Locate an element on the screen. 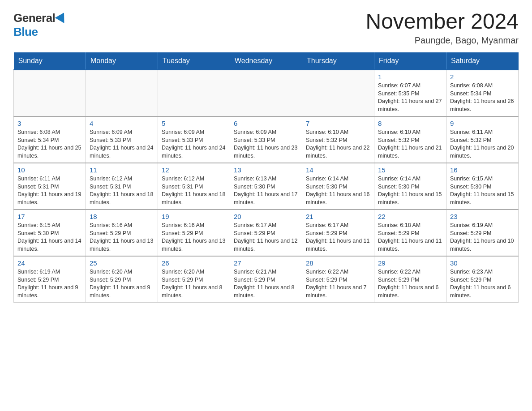 This screenshot has width=532, height=411. calendar-cell: 15Sunrise: 6:14 AM Sunset: 5:30 PM Dayli… is located at coordinates (410, 186).